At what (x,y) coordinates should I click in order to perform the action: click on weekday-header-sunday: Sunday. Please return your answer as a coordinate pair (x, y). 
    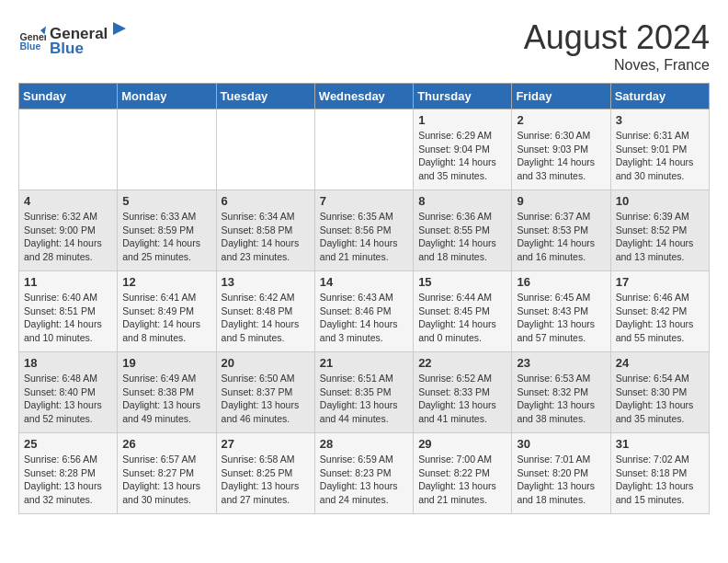
    Looking at the image, I should click on (68, 97).